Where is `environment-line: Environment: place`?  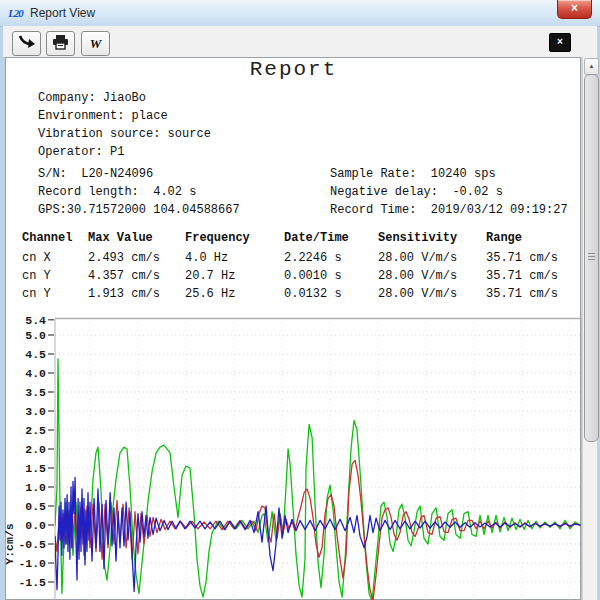
environment-line: Environment: place is located at coordinates (103, 116).